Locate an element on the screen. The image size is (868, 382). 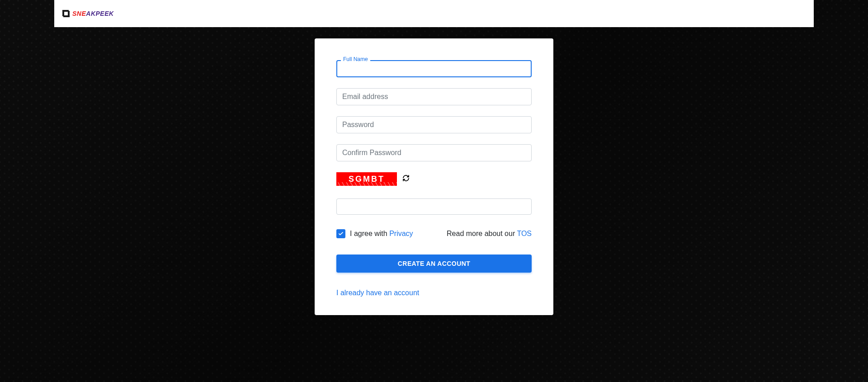
tos-text: Read more about our TOS is located at coordinates (489, 234).